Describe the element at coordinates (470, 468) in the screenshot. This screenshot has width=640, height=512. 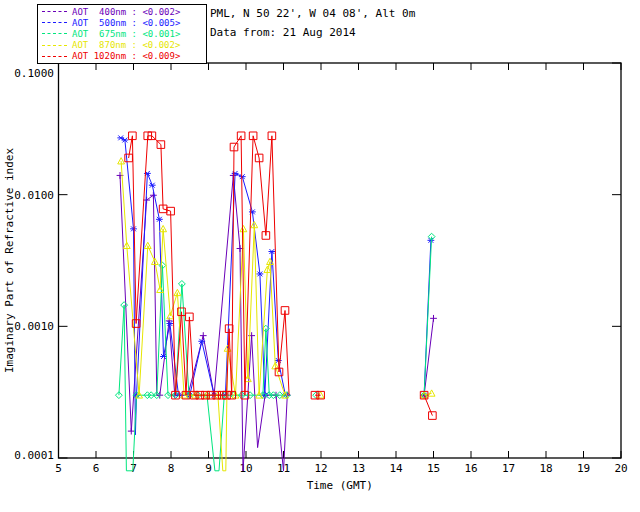
I see `x-tick-label: 16` at that location.